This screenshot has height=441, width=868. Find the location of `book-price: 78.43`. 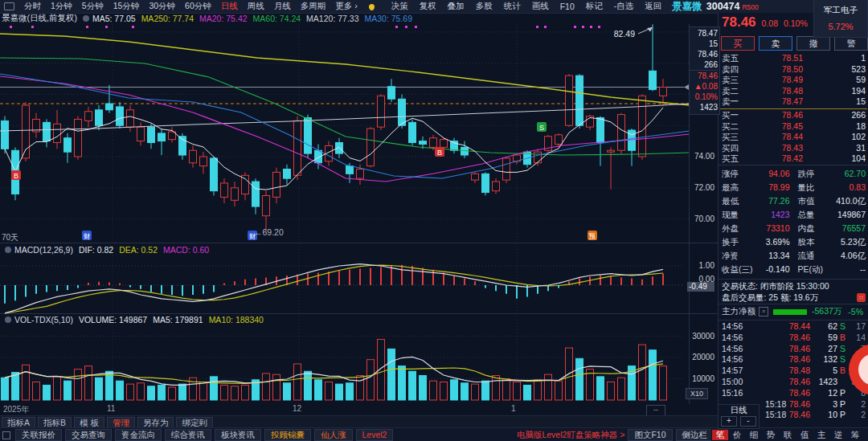

book-price: 78.43 is located at coordinates (788, 149).